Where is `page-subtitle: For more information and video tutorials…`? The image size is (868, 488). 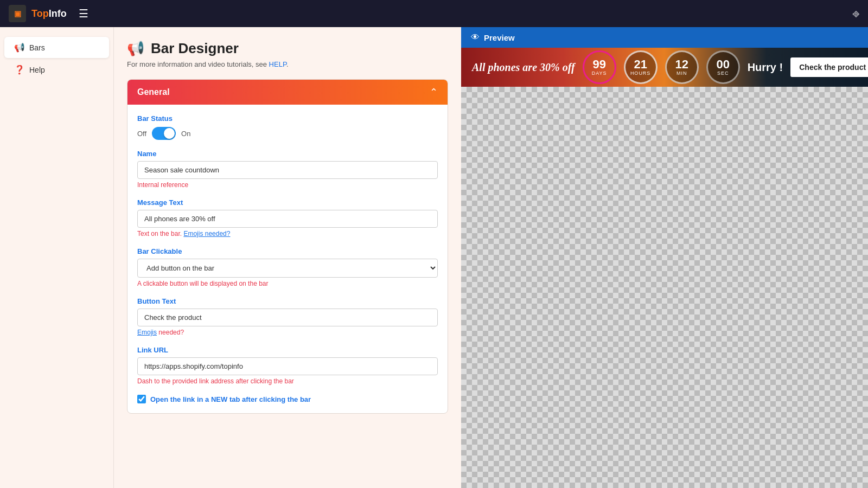 page-subtitle: For more information and video tutorials… is located at coordinates (288, 64).